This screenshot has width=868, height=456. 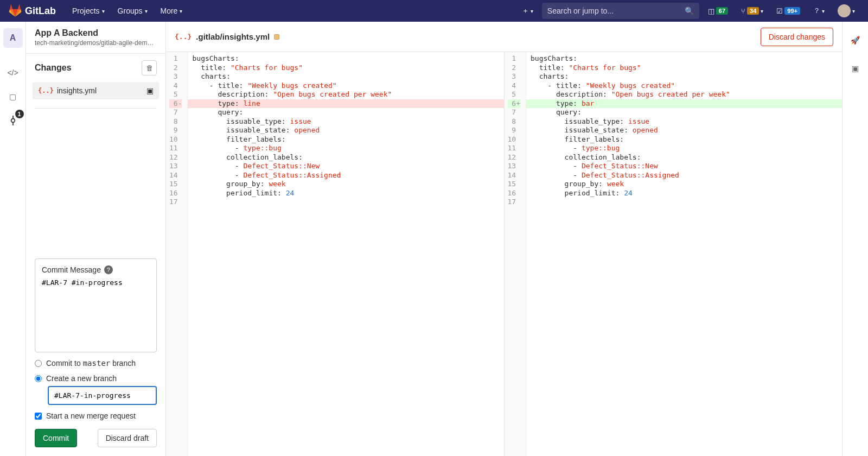 I want to click on commit-to-branch-option: Commit to master branch, so click(x=95, y=363).